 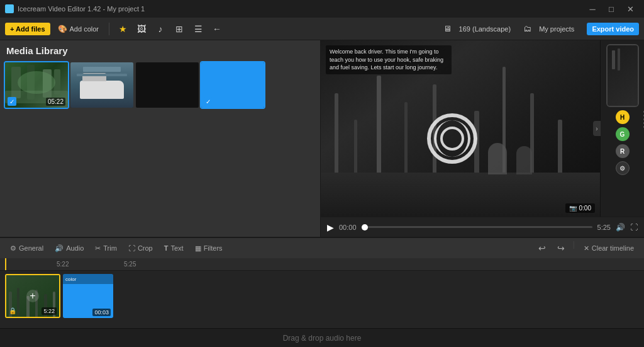 What do you see at coordinates (106, 248) in the screenshot?
I see `trim-tool-btn: ✂ Trim` at bounding box center [106, 248].